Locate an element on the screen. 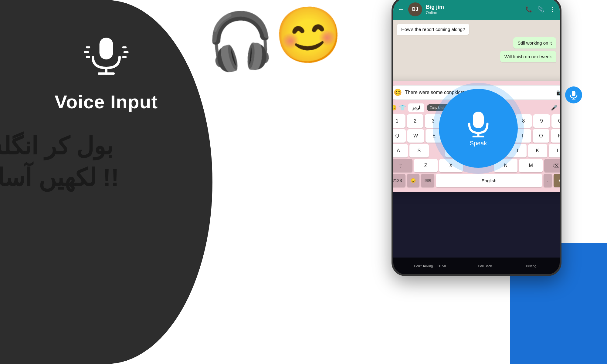 This screenshot has height=364, width=607. sent-message-2: Will finish on next week is located at coordinates (528, 56).